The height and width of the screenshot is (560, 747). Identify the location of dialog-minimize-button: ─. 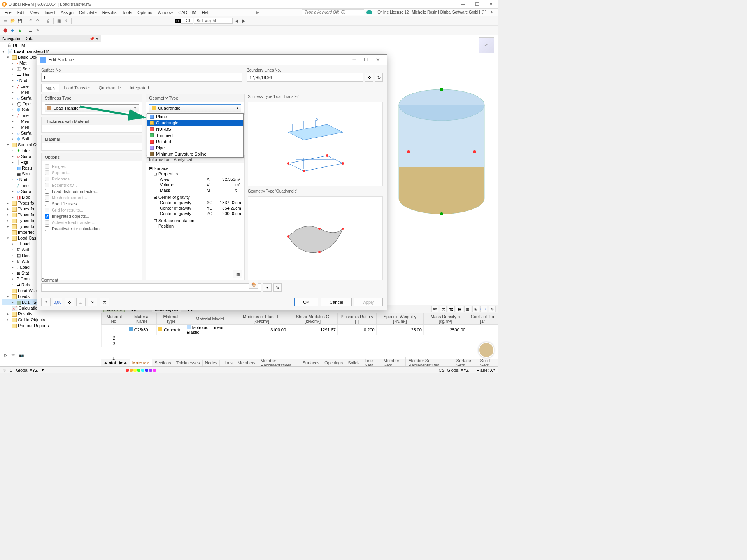
(354, 60).